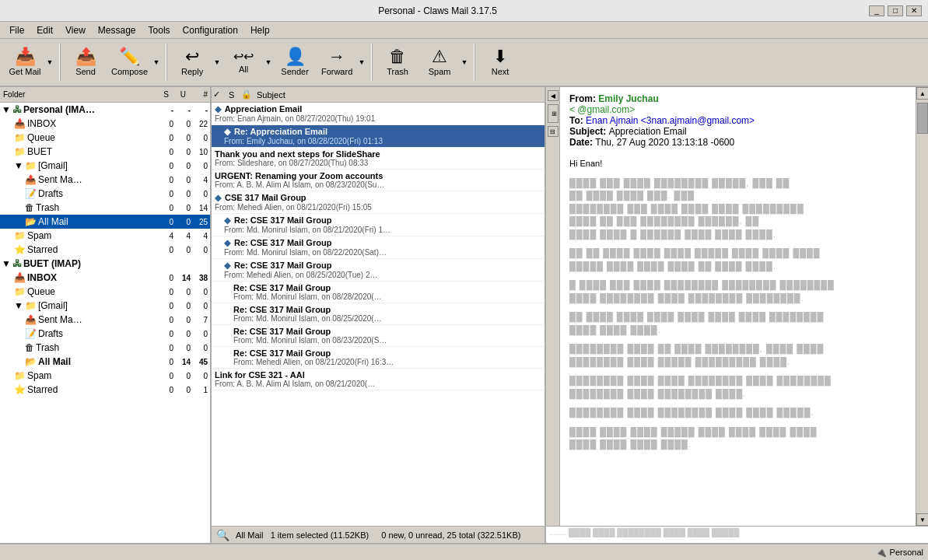  I want to click on folder-item-personal-queue: 📁 Queue 0 0 0, so click(105, 138).